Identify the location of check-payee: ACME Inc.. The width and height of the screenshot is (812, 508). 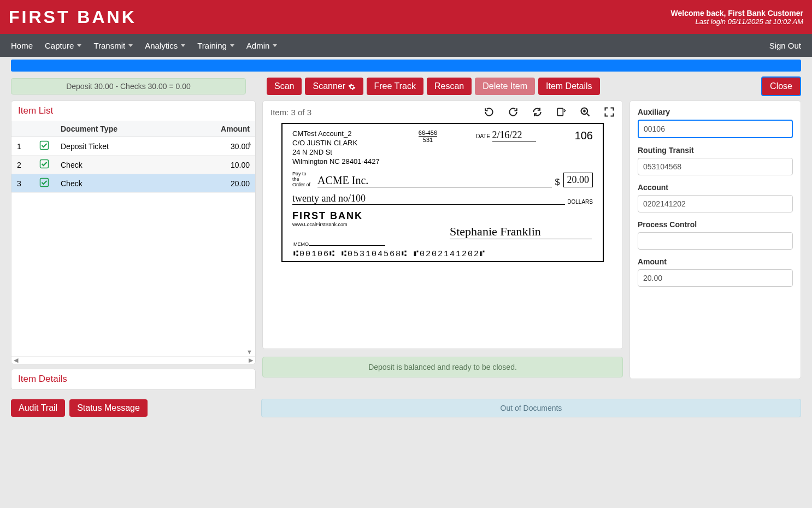
(435, 181).